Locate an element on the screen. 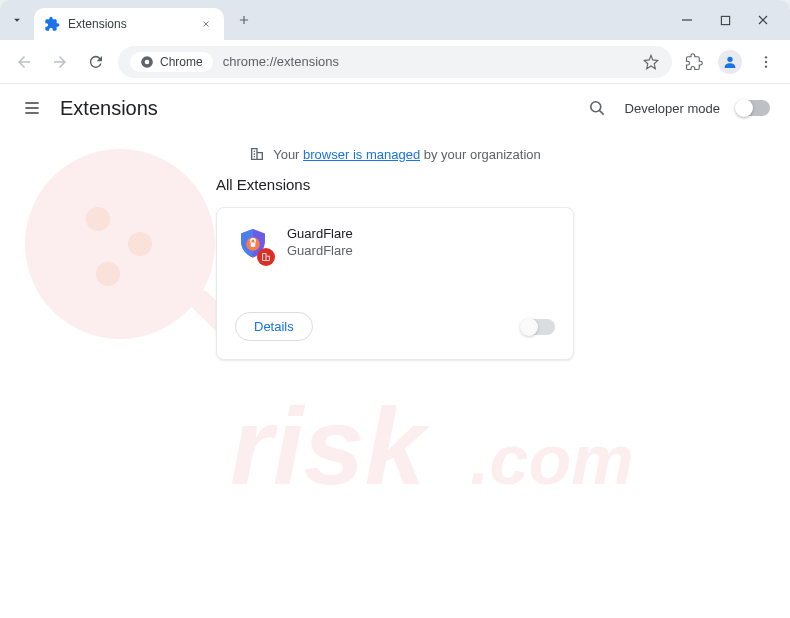 The height and width of the screenshot is (618, 790). close-button is located at coordinates (763, 20).